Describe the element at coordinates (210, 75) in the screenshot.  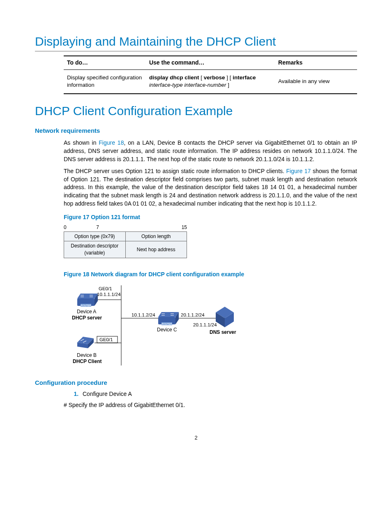
I see `command-table: To do… Use the command… Remarks Display …` at that location.